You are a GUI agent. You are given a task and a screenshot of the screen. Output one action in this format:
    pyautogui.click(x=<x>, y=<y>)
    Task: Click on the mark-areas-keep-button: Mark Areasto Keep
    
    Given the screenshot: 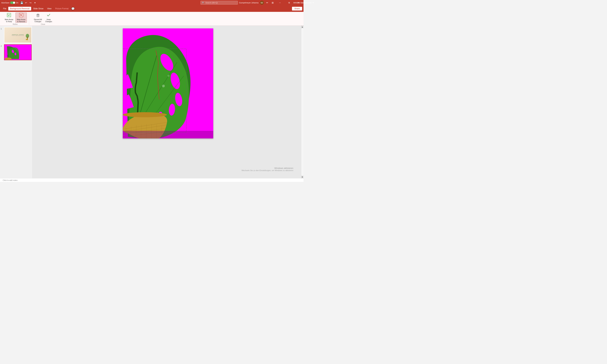 What is the action you would take?
    pyautogui.click(x=9, y=18)
    